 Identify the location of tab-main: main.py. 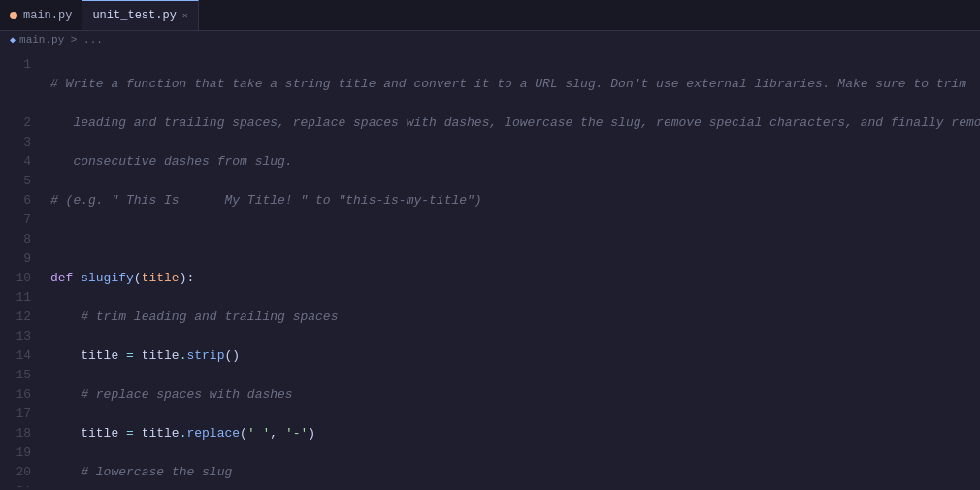
(41, 16).